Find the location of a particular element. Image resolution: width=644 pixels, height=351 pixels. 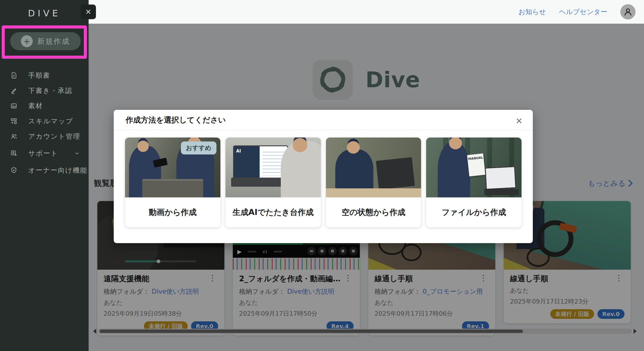

sidebar-item-owner-features: オーナー向け機能 is located at coordinates (44, 170).